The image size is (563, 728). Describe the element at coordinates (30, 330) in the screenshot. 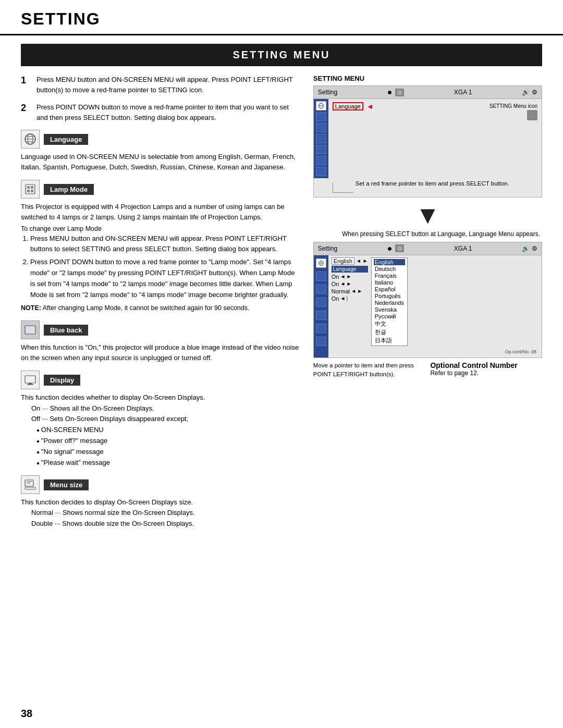

I see `blue-back-icon` at that location.